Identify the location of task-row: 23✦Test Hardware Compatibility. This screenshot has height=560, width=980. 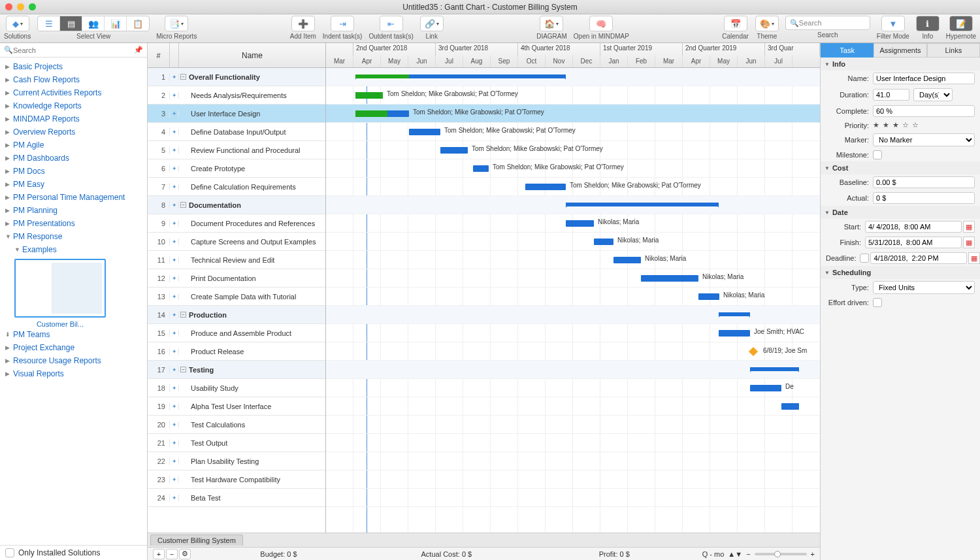
(237, 480).